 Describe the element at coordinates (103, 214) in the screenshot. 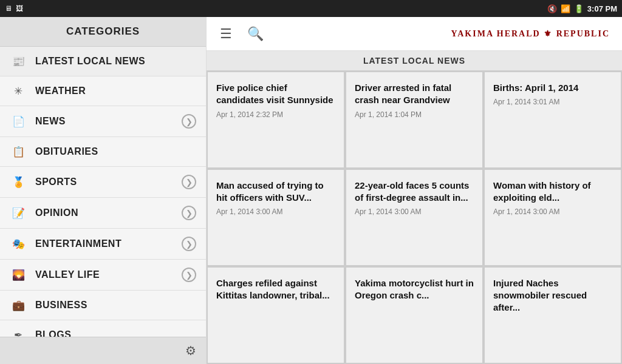

I see `sidebar-item-opinion: 📝OPINION❯` at that location.